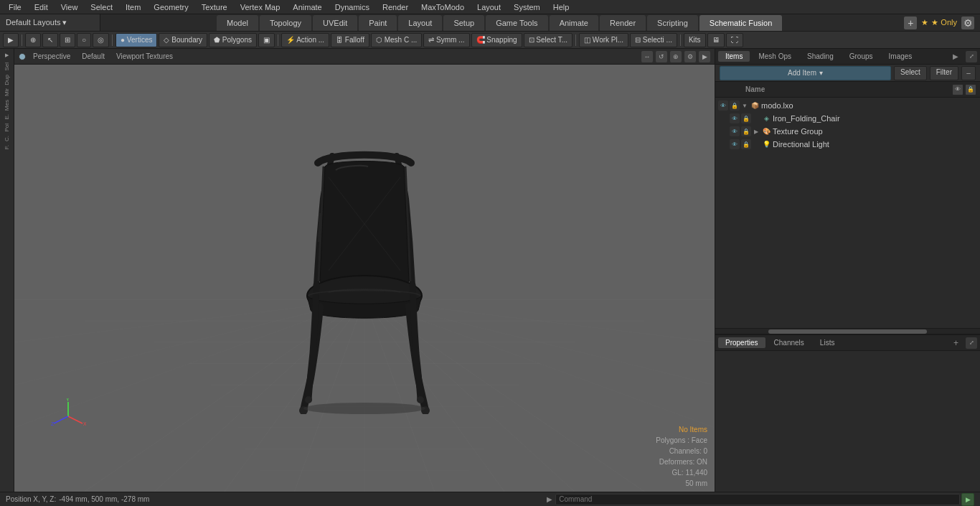 This screenshot has width=980, height=506. I want to click on sidebar-expand-left: ▶, so click(550, 500).